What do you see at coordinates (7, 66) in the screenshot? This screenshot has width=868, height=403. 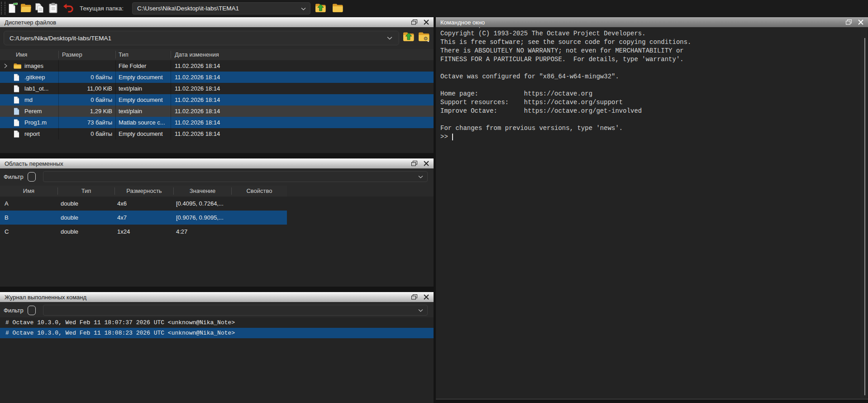 I see `expand-chevron-icon` at bounding box center [7, 66].